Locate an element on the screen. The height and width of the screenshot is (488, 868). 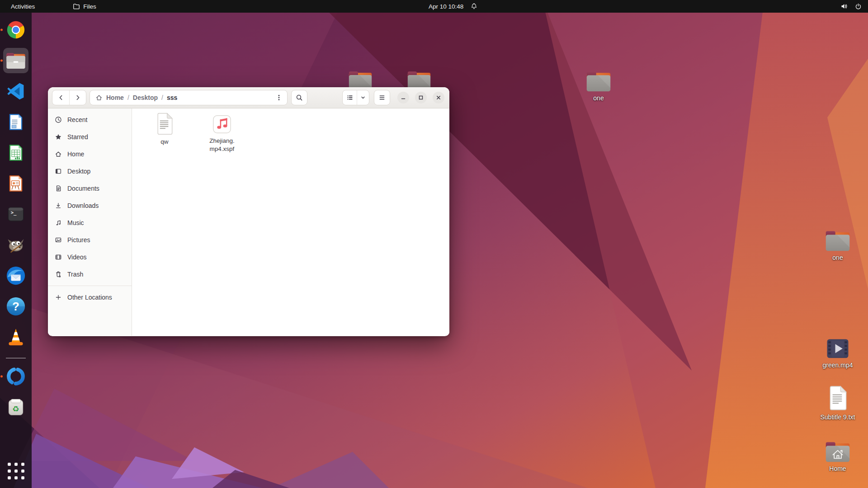
search-icon is located at coordinates (299, 98).